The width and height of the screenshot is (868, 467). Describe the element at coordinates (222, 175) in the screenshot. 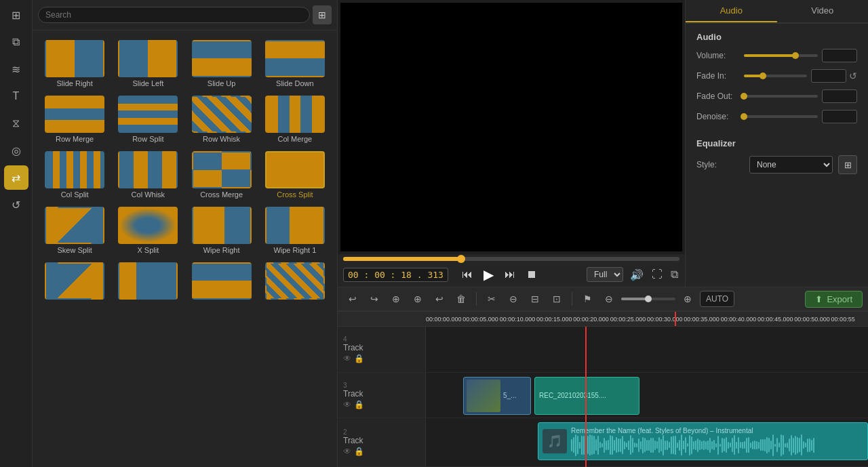

I see `transition-item-11: Cross Merge` at that location.